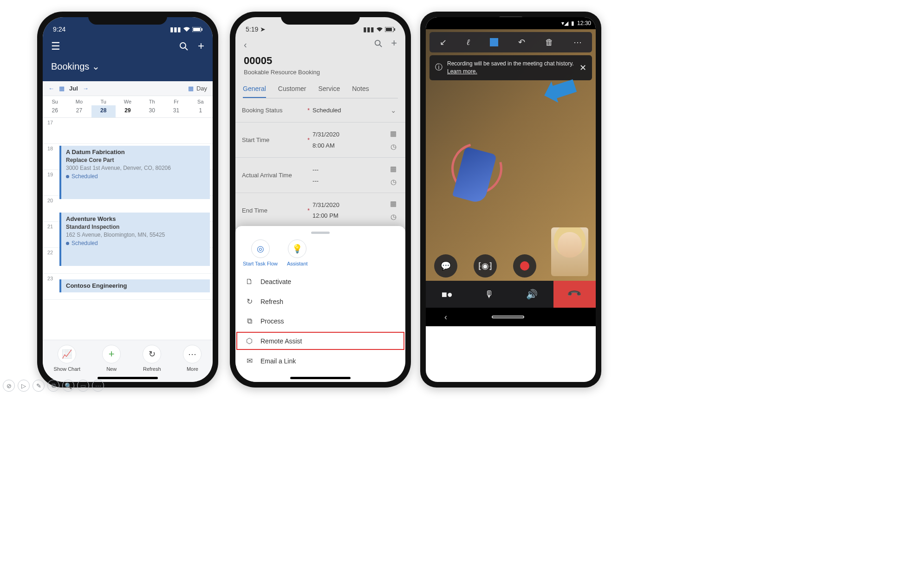 Image resolution: width=911 pixels, height=588 pixels. Describe the element at coordinates (51, 88) in the screenshot. I see `arrow-left-icon: ←` at that location.